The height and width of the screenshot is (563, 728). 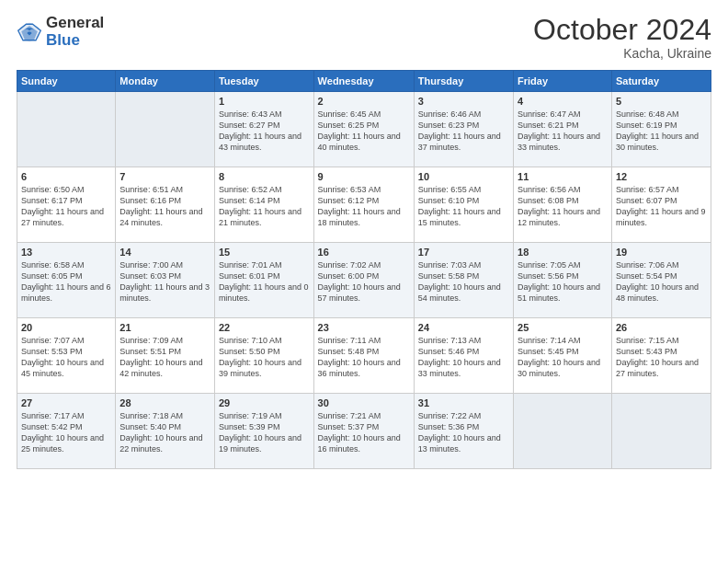 I want to click on day-detail: Sunrise: 6:48 AMSunset: 6:19 PMDaylight:…, so click(x=662, y=131).